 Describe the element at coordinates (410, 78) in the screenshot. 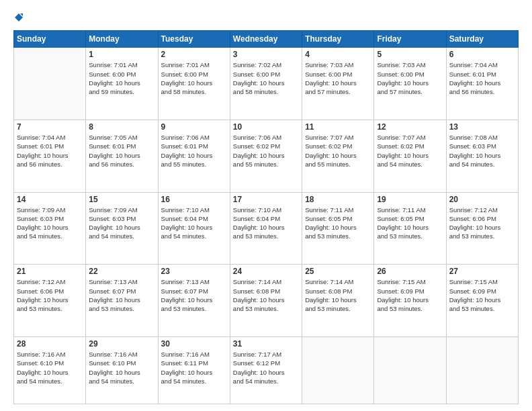

I see `cell-info: Sunrise: 7:03 AMSunset: 6:00 PMDaylight:…` at that location.